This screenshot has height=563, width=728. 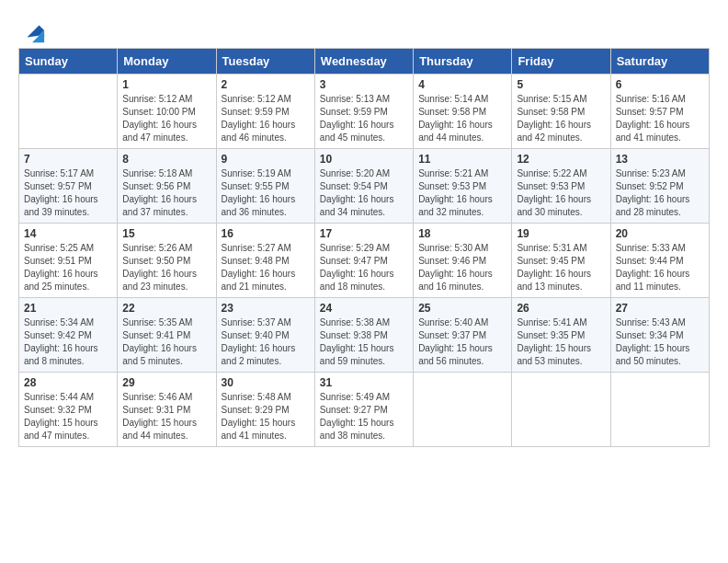 What do you see at coordinates (462, 159) in the screenshot?
I see `day-number: 11` at bounding box center [462, 159].